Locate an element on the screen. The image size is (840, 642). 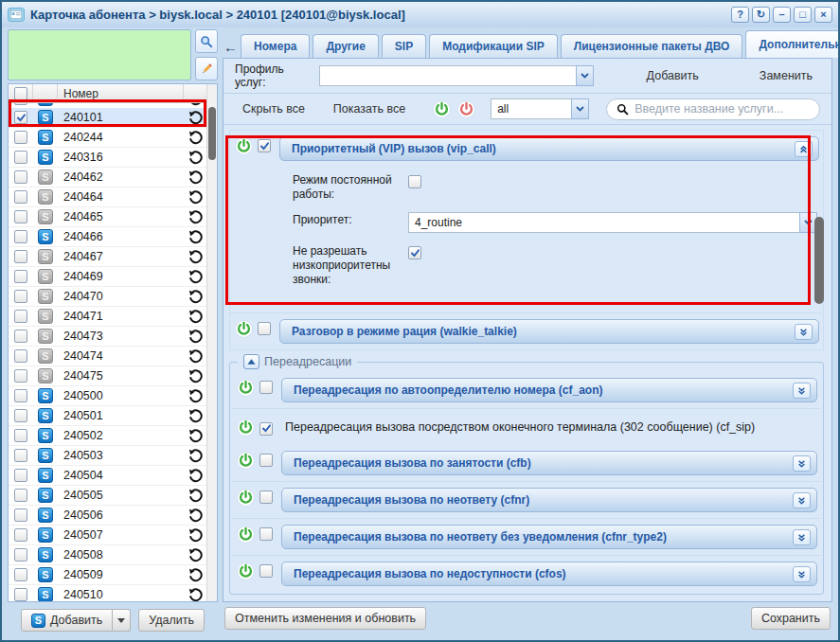
close-button: × is located at coordinates (824, 15).